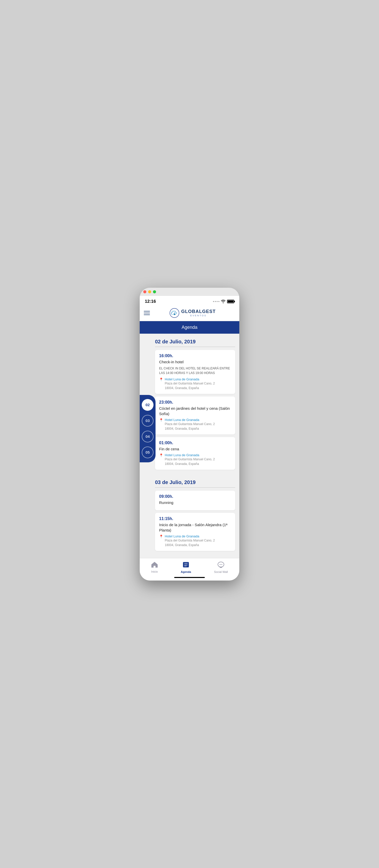 Image resolution: width=379 pixels, height=868 pixels. Describe the element at coordinates (154, 565) in the screenshot. I see `home-icon` at that location.